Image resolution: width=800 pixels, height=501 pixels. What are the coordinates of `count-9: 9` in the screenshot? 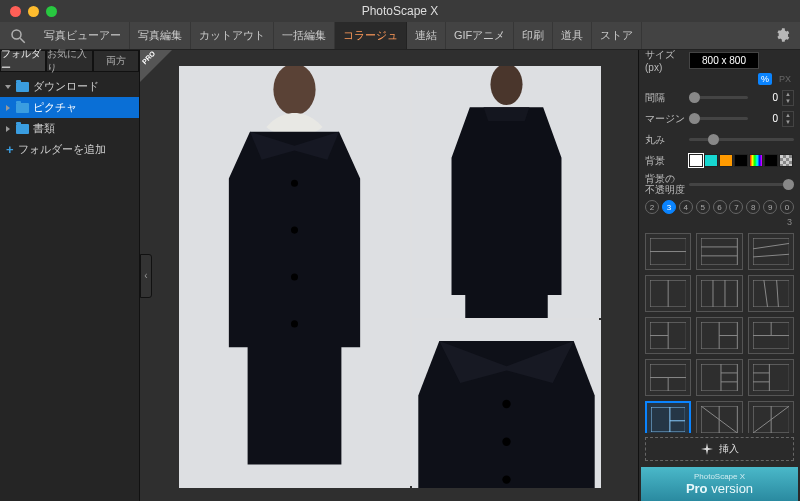 It's located at (770, 207).